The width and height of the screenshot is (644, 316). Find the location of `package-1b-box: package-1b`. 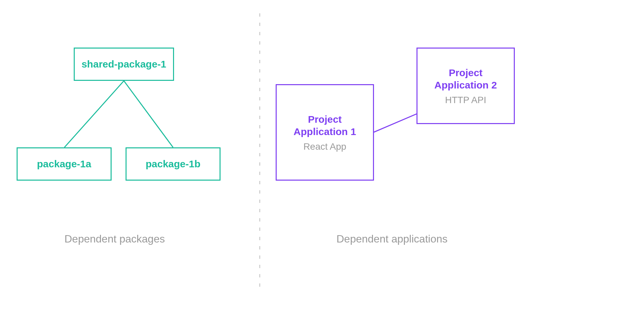

package-1b-box: package-1b is located at coordinates (173, 164).